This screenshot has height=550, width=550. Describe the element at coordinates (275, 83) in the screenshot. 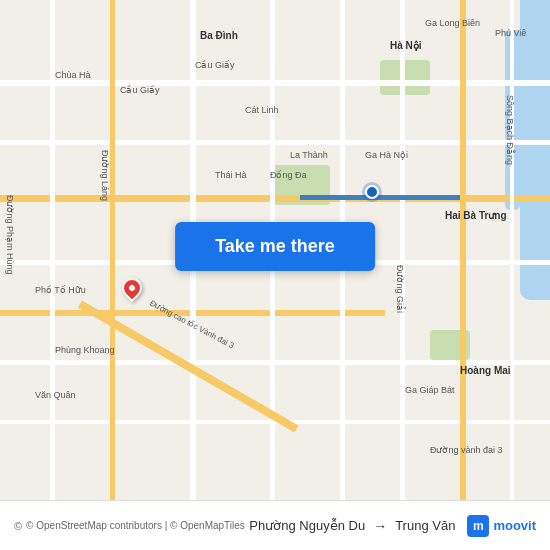

I see `road-h1` at that location.